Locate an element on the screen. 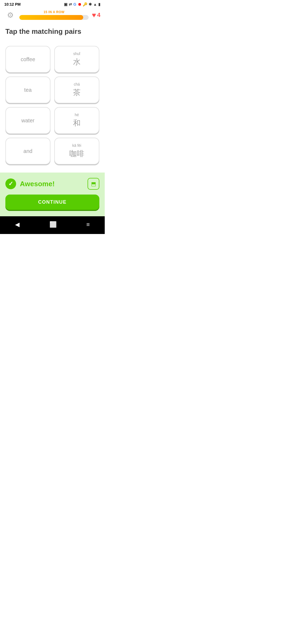  card-water-english: water is located at coordinates (28, 120).